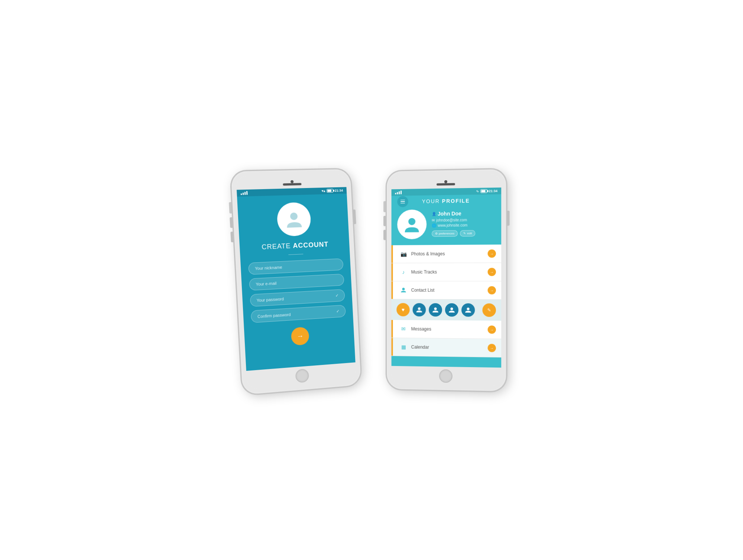  Describe the element at coordinates (452, 220) in the screenshot. I see `user-email: johndoe@site.com` at that location.